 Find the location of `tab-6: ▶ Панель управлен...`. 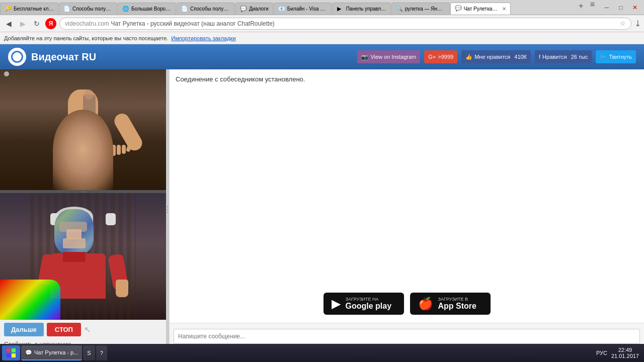

tab-6: ▶ Панель управлен... is located at coordinates (362, 9).